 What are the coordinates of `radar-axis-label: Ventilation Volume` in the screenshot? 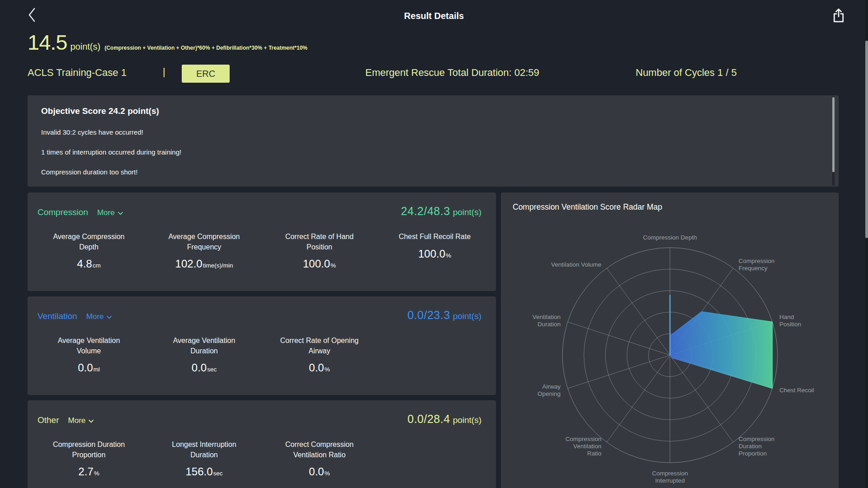 It's located at (576, 265).